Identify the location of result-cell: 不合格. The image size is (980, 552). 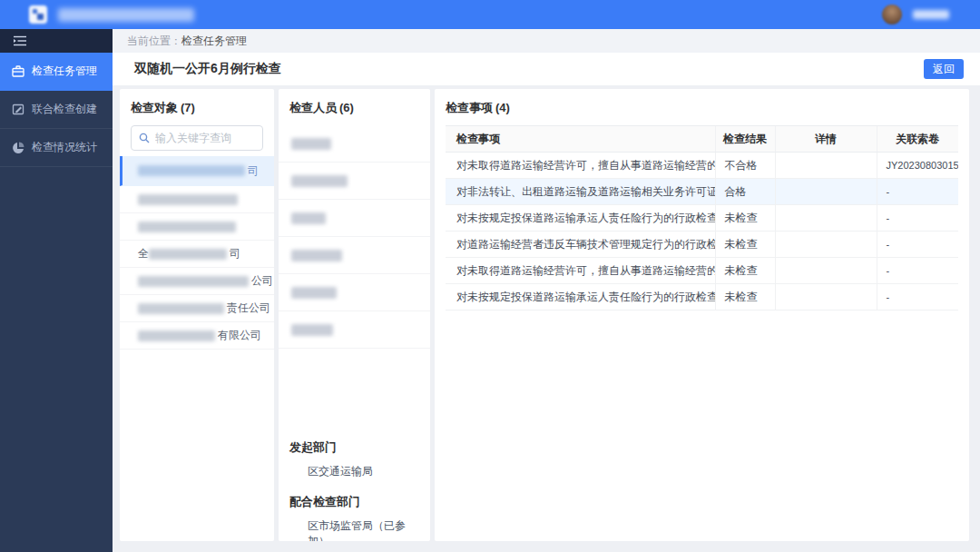
(745, 165).